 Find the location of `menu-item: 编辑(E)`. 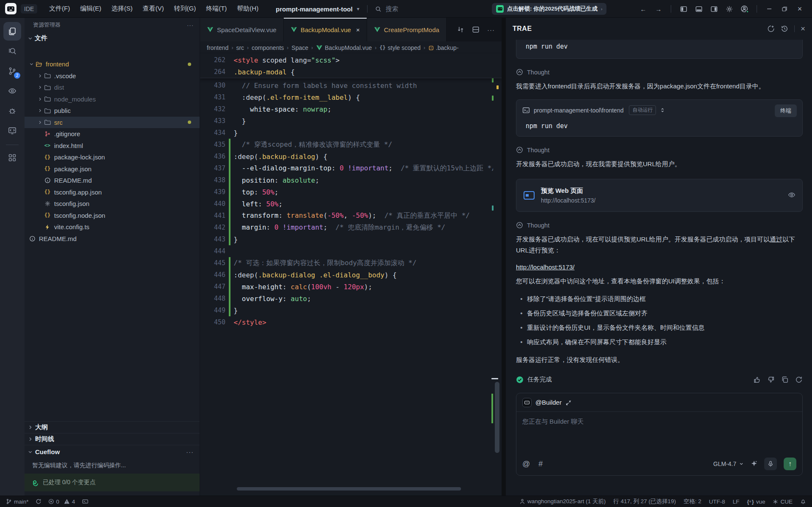

menu-item: 编辑(E) is located at coordinates (91, 8).